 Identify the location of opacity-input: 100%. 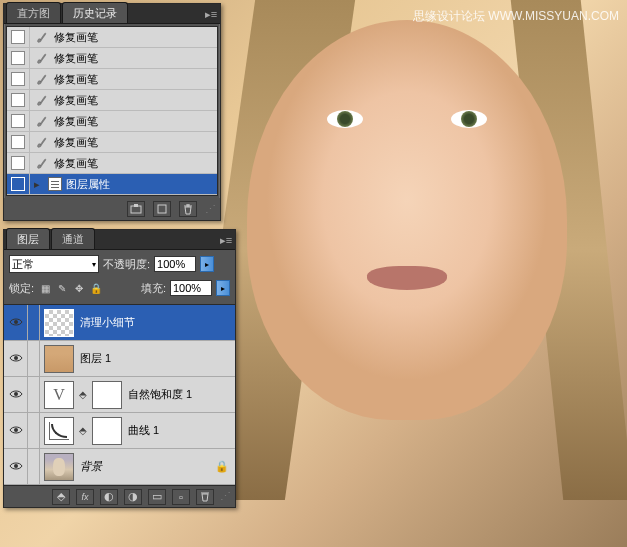
(175, 264).